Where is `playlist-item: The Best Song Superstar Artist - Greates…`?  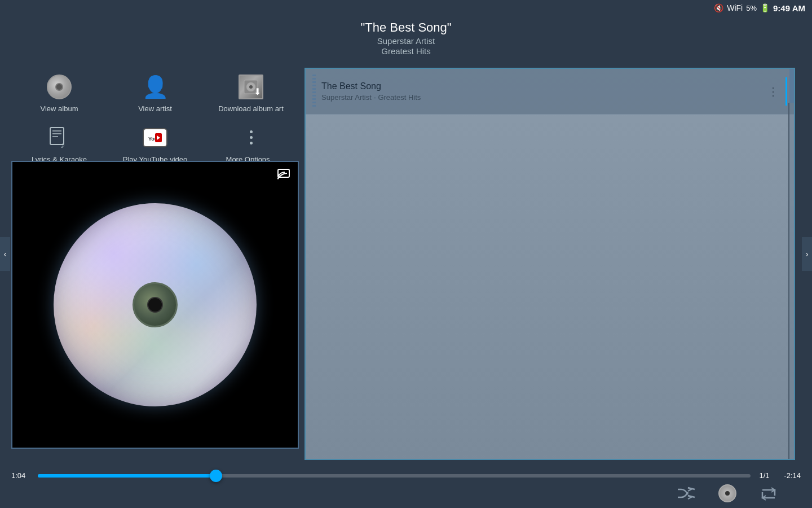 playlist-item: The Best Song Superstar Artist - Greates… is located at coordinates (550, 91).